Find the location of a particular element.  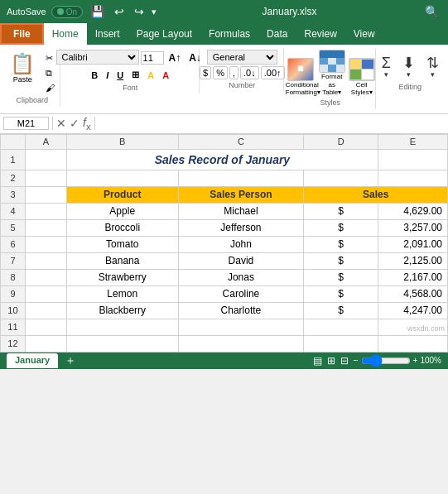

cell-a8 is located at coordinates (46, 277).